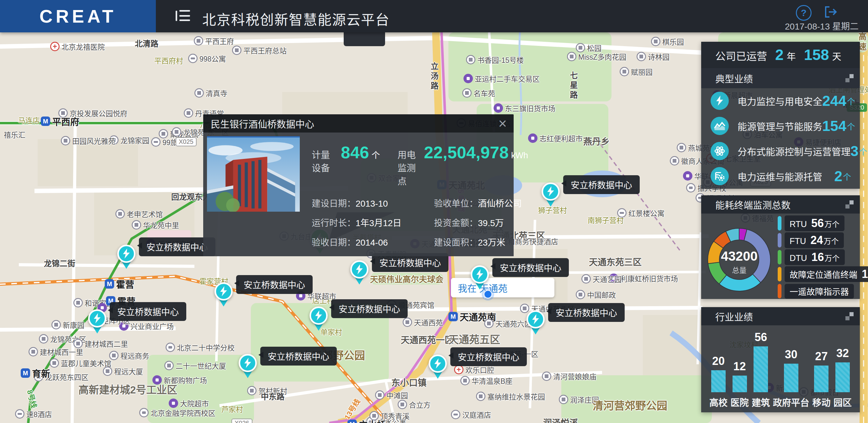  What do you see at coordinates (346, 159) in the screenshot?
I see `popup-stat: 计量设备846个` at bounding box center [346, 159].